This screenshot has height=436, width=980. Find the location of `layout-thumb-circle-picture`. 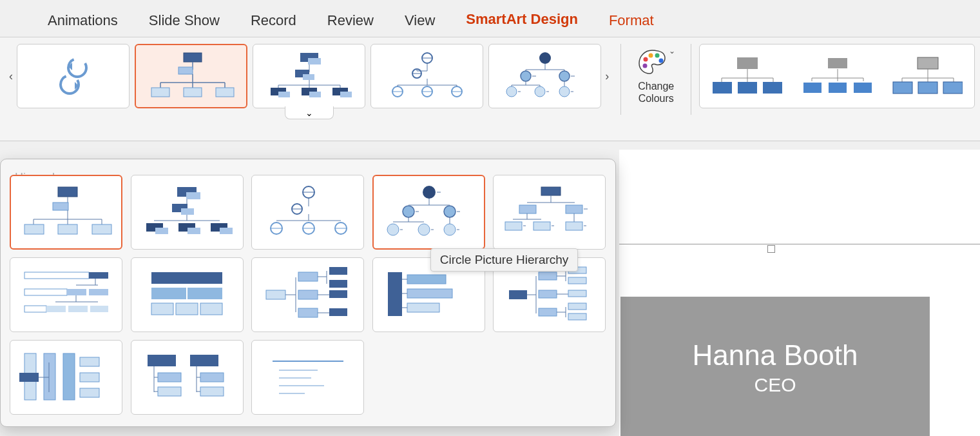

layout-thumb-circle-picture is located at coordinates (545, 76).